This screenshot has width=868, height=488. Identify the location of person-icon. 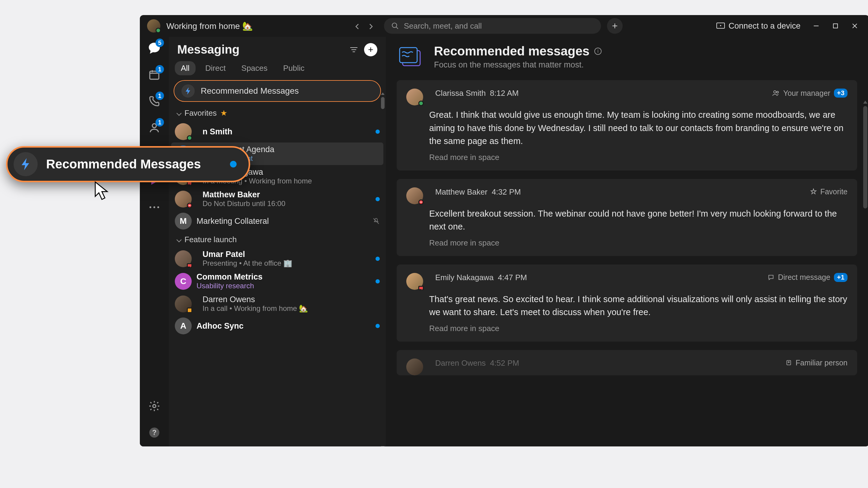
(789, 363).